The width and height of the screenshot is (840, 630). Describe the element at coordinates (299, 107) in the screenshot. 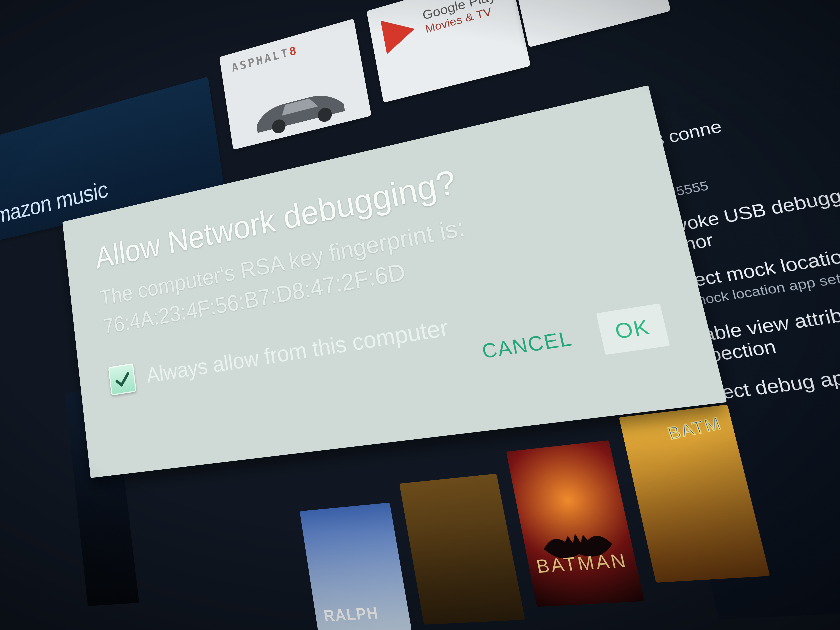

I see `car-icon` at that location.